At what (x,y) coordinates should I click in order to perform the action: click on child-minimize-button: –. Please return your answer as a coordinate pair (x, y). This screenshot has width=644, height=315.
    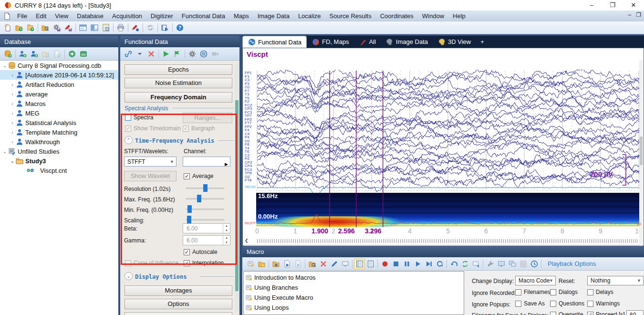
    Looking at the image, I should click on (630, 15).